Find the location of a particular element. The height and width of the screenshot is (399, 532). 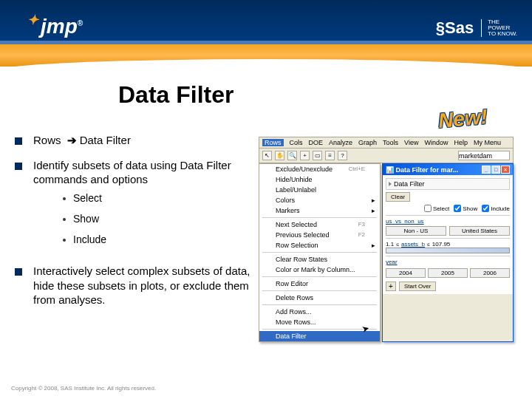

seg-us: United States is located at coordinates (480, 231).